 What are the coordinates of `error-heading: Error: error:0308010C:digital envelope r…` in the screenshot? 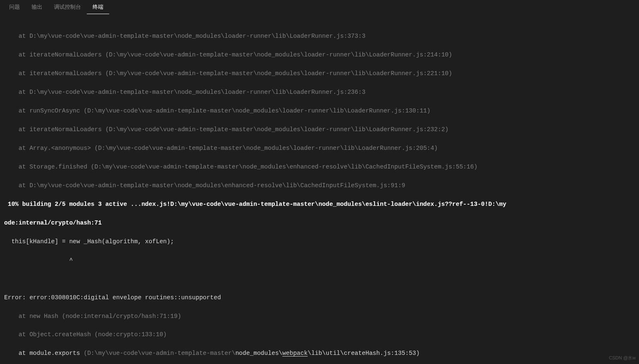 It's located at (320, 298).